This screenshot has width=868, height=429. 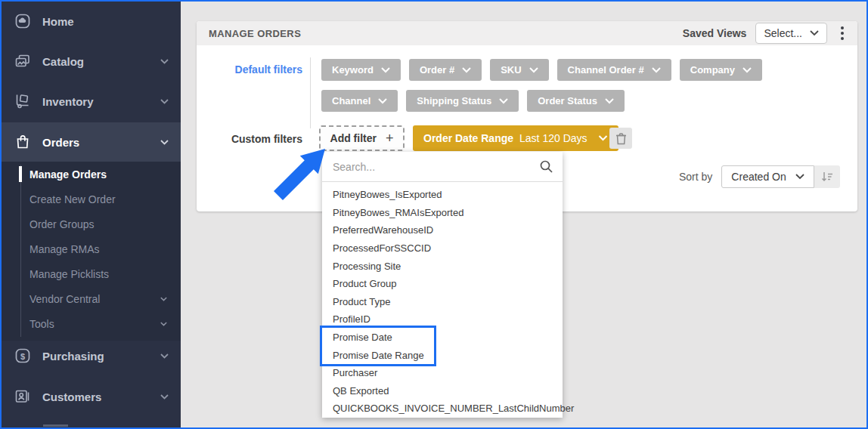 What do you see at coordinates (827, 177) in the screenshot?
I see `sort-direction-button` at bounding box center [827, 177].